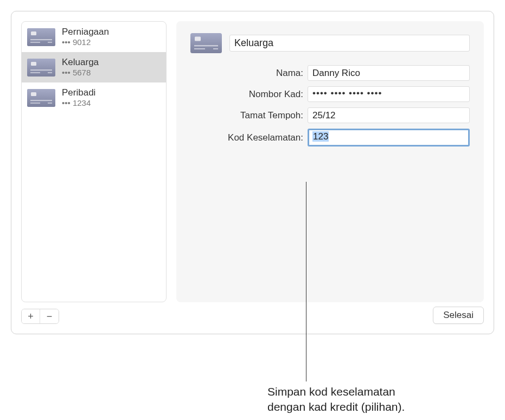 The image size is (505, 420). I want to click on name-input, so click(388, 73).